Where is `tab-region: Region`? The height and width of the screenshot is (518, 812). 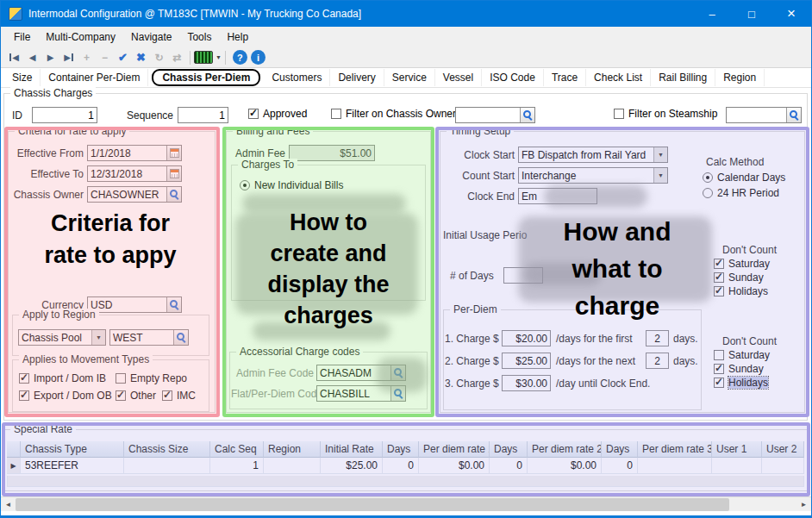 tab-region: Region is located at coordinates (740, 78).